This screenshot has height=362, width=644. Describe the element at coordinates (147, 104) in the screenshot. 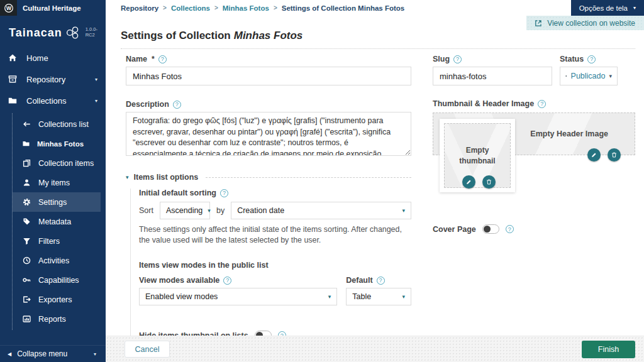

I see `description-label: Description` at that location.